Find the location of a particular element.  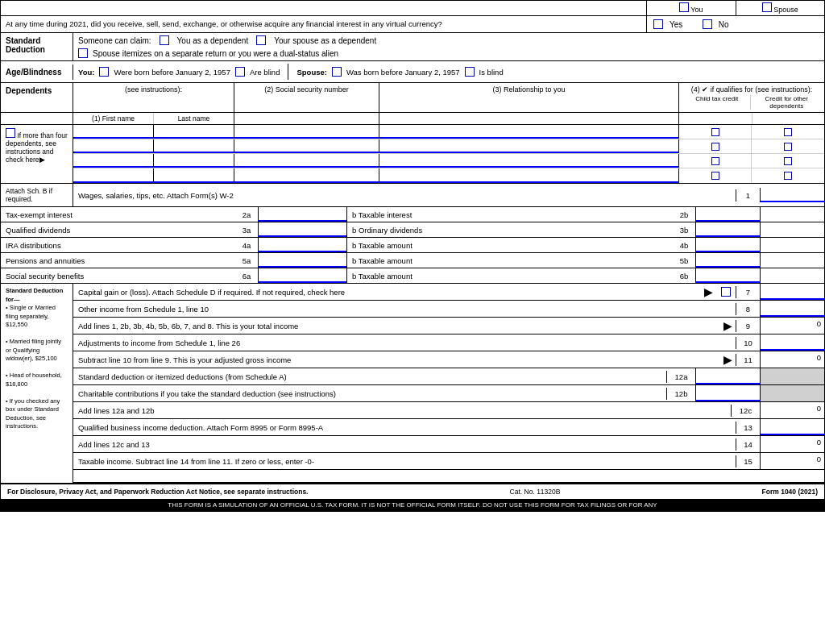

dep2-rel-input is located at coordinates (529, 147).